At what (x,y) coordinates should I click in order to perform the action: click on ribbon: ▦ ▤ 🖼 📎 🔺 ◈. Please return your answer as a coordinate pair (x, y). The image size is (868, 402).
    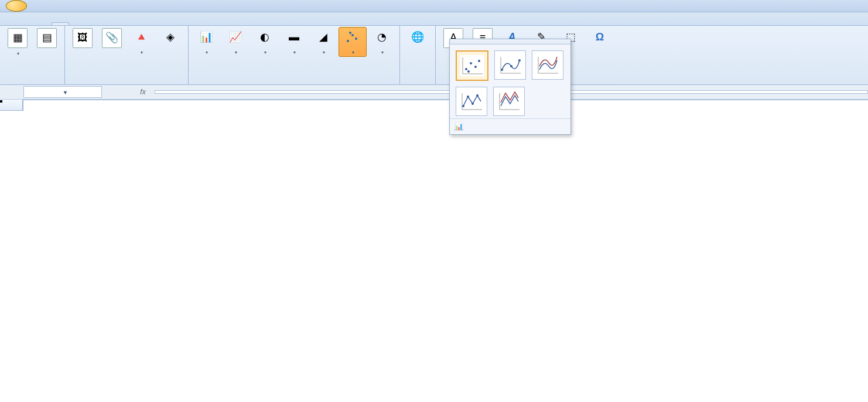
    Looking at the image, I should click on (434, 55).